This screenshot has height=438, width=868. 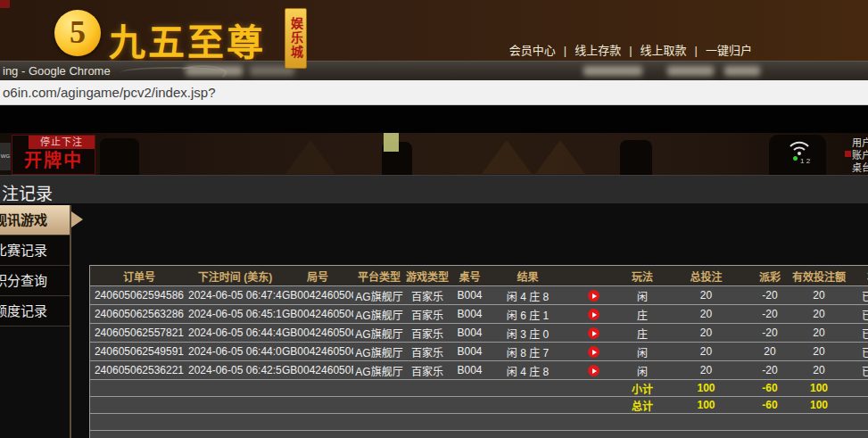 I want to click on nav-link: 一键归户, so click(x=729, y=50).